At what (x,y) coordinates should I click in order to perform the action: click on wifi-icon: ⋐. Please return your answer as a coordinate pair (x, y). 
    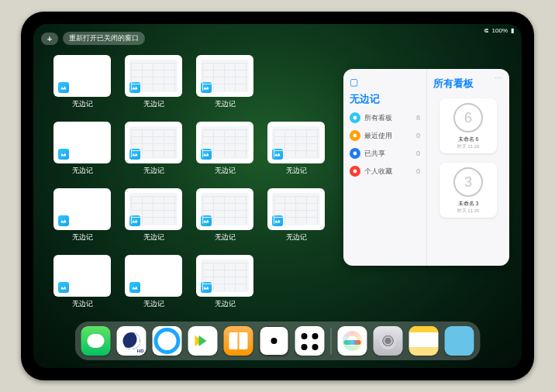
    Looking at the image, I should click on (487, 31).